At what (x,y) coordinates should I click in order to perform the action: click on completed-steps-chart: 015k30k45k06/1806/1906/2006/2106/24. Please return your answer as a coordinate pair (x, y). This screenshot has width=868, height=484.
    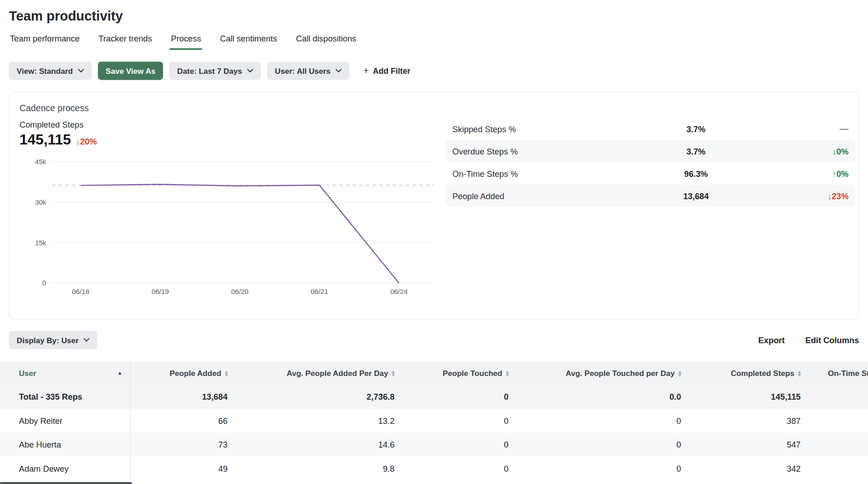
    Looking at the image, I should click on (231, 229).